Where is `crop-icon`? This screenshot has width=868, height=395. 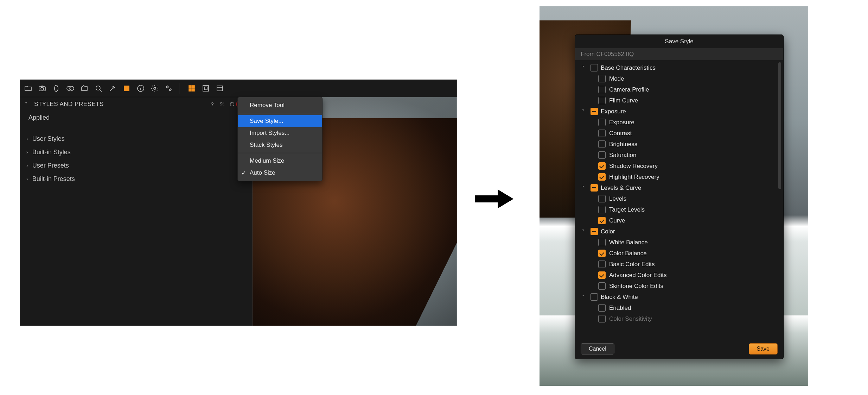
crop-icon is located at coordinates (206, 88).